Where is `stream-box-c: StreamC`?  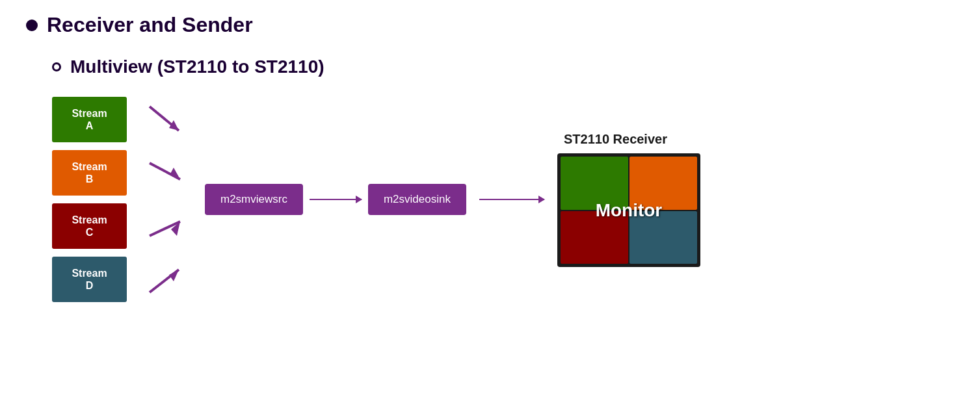
stream-box-c: StreamC is located at coordinates (90, 226).